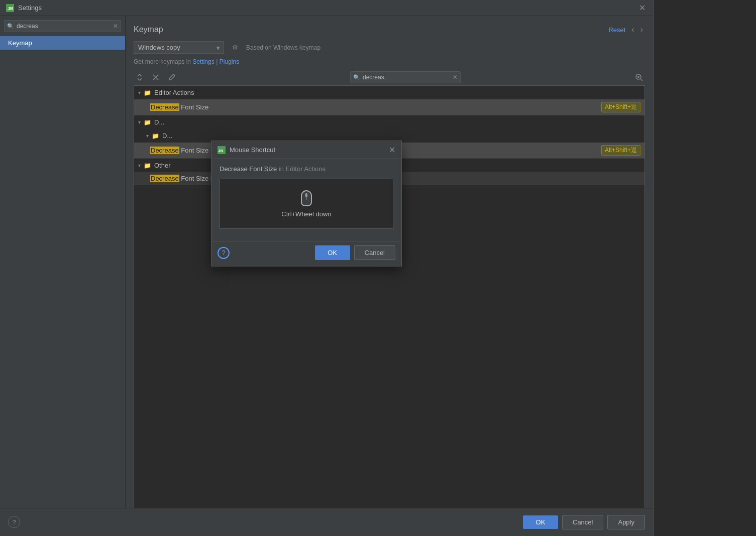 The image size is (756, 536). I want to click on sidebar-search-icon: 🔍, so click(11, 26).